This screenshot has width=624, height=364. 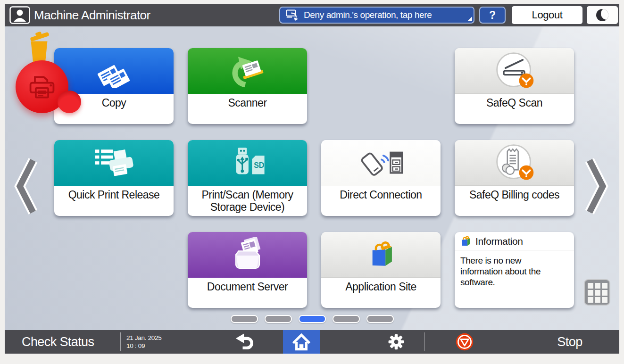 I want to click on stop-button, so click(x=465, y=342).